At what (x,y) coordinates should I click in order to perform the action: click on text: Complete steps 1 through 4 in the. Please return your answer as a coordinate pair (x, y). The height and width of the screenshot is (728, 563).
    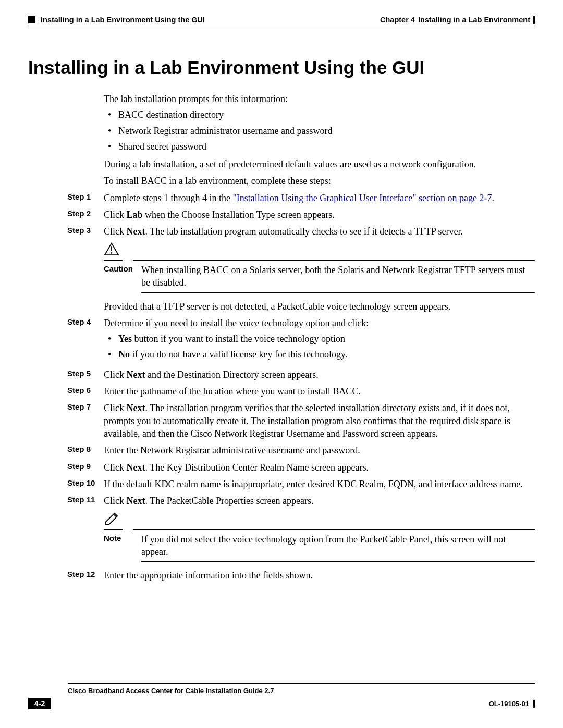
    Looking at the image, I should click on (168, 198).